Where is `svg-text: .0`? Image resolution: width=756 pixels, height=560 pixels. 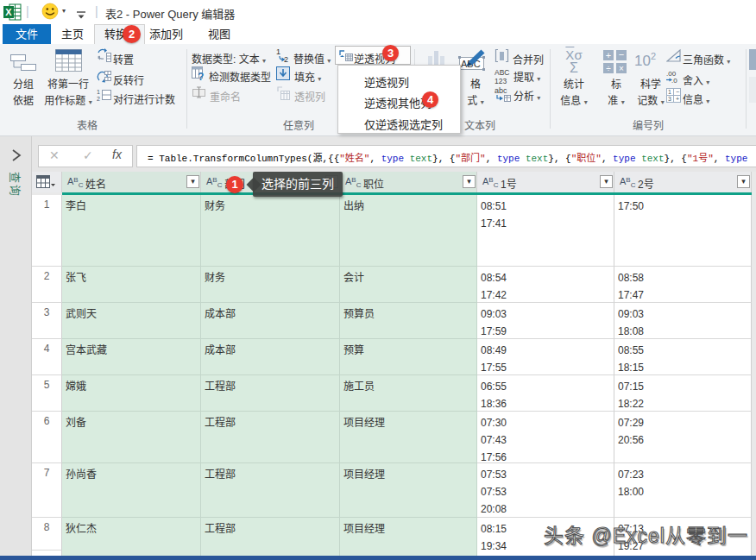
svg-text: .0 is located at coordinates (675, 80).